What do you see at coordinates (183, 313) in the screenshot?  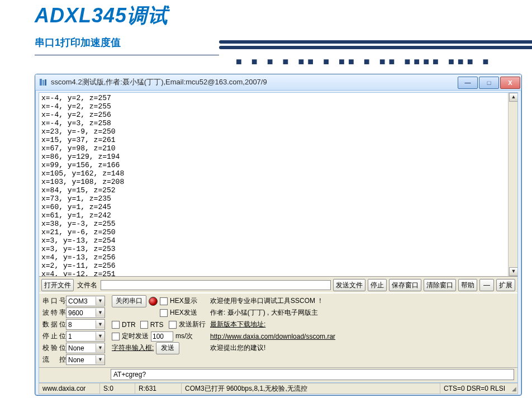 I see `hex-send-label: HEX发送` at bounding box center [183, 313].